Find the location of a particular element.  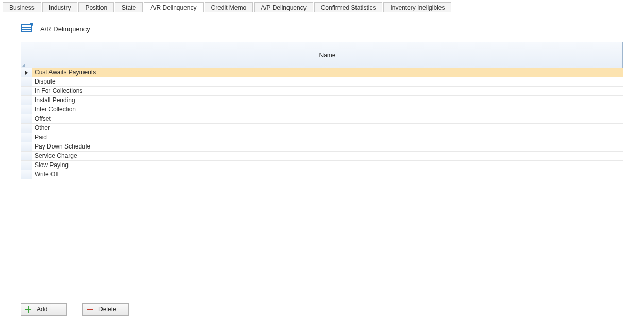

table-row: Slow Paying is located at coordinates (322, 166).